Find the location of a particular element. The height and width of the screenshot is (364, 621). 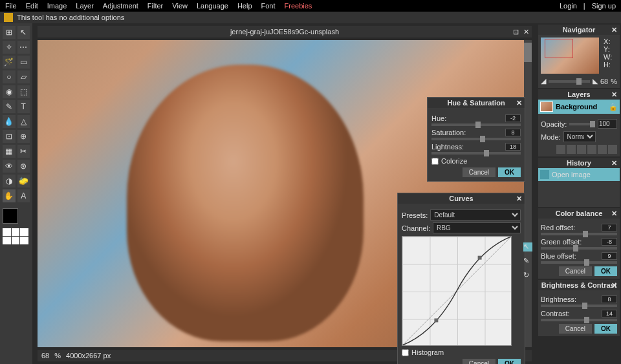

presets-select: Default is located at coordinates (475, 215).